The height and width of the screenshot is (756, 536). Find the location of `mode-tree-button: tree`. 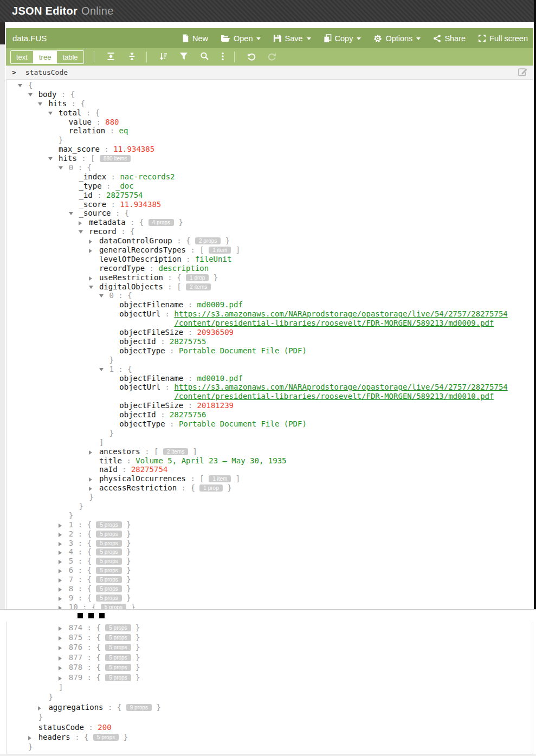

mode-tree-button: tree is located at coordinates (44, 57).